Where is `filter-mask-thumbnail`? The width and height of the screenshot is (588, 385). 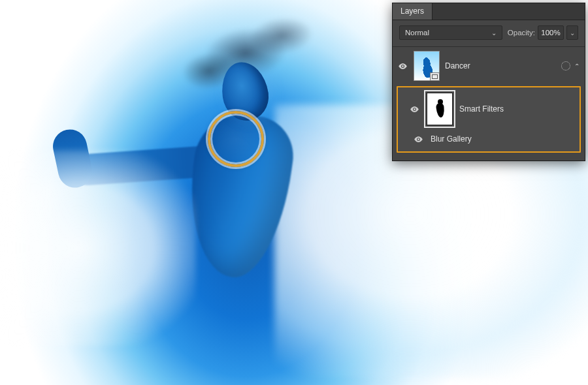
filter-mask-thumbnail is located at coordinates (440, 109).